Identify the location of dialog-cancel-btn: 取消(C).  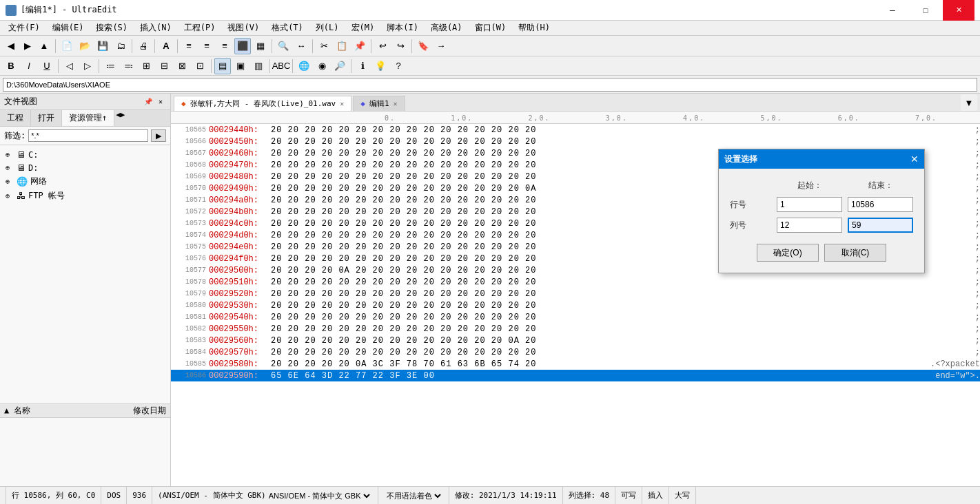
(855, 253).